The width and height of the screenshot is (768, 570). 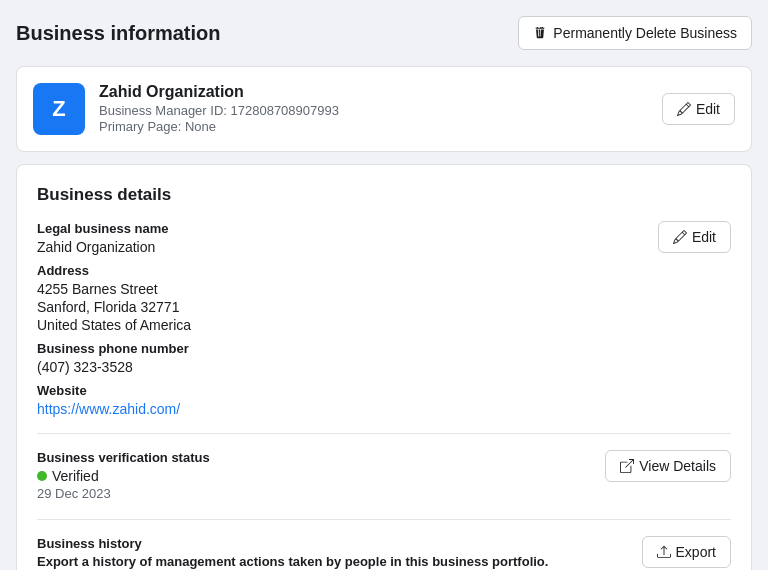 What do you see at coordinates (219, 126) in the screenshot?
I see `org-primary-page: Primary Page: None` at bounding box center [219, 126].